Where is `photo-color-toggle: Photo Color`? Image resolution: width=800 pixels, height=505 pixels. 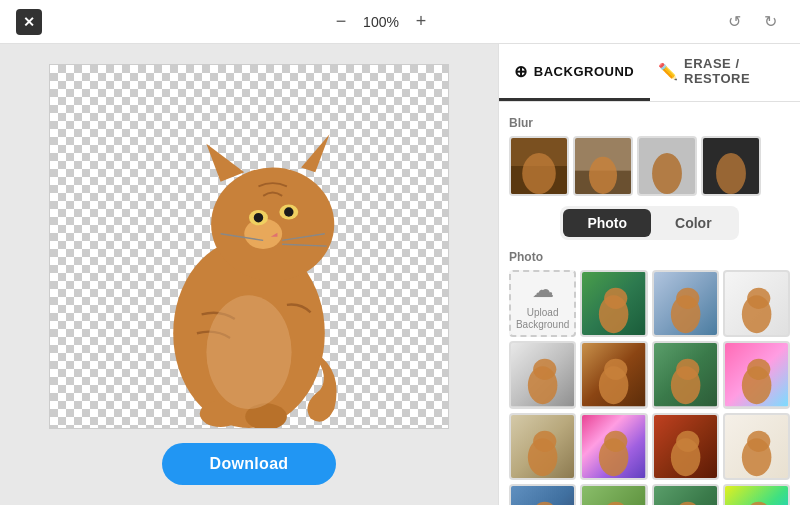
photo-color-toggle: Photo Color is located at coordinates (649, 223).